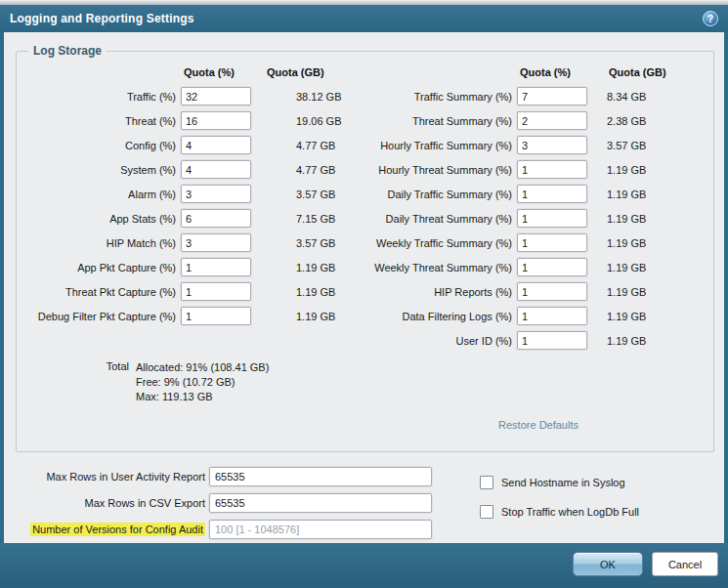 The image size is (728, 588). What do you see at coordinates (649, 97) in the screenshot?
I see `quota-gb-value: 8.34 GB` at bounding box center [649, 97].